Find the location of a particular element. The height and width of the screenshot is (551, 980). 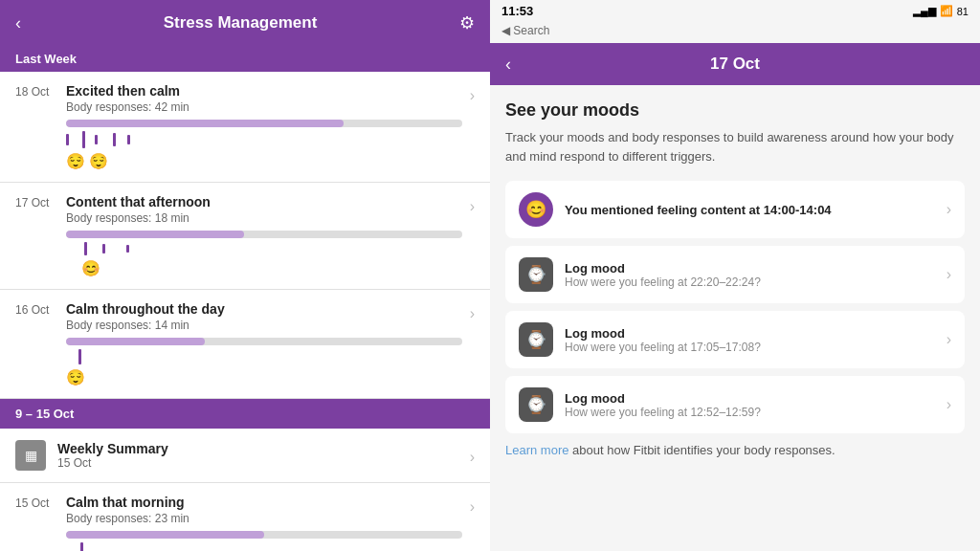

wifi-icon: 📶 is located at coordinates (947, 11).